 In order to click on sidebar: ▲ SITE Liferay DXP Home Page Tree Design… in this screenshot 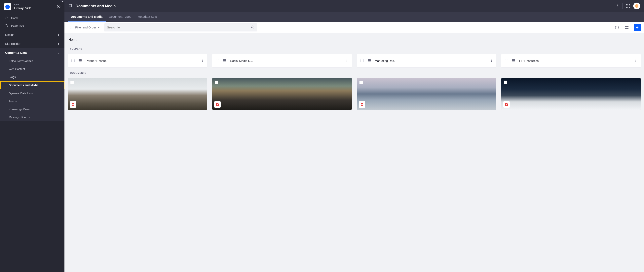, I will do `click(32, 136)`.